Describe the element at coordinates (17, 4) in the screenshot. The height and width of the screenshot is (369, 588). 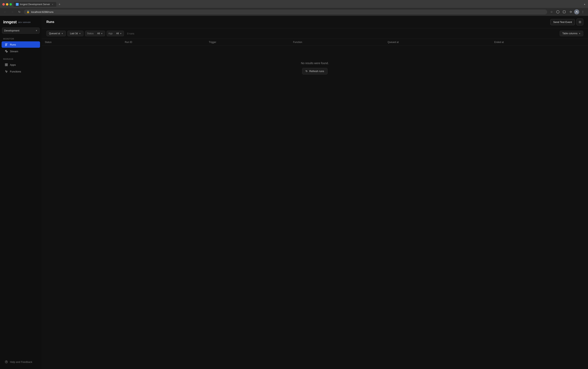
I see `tab-favicon: I` at that location.